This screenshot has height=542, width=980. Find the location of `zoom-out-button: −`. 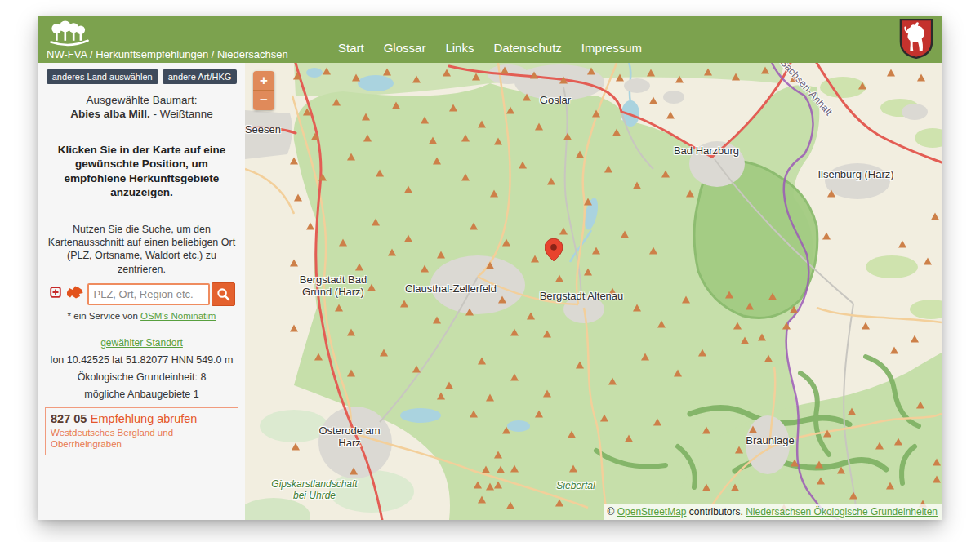

zoom-out-button: − is located at coordinates (264, 100).